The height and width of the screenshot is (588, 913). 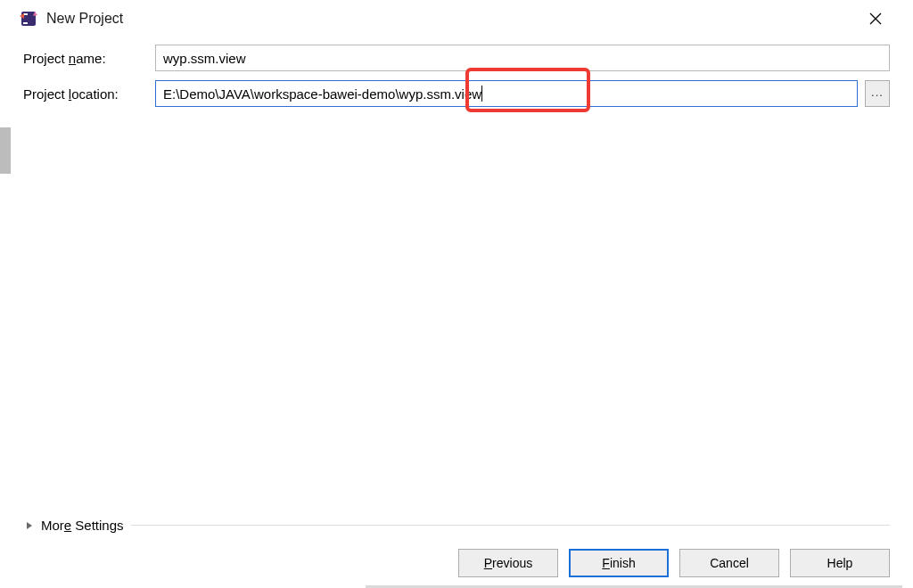 What do you see at coordinates (82, 526) in the screenshot?
I see `more-settings-label: More Settings` at bounding box center [82, 526].